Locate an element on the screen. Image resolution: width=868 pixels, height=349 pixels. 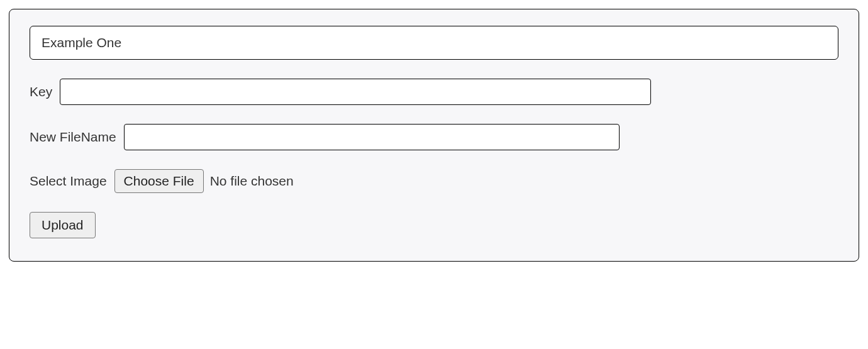
key-row: Key is located at coordinates (434, 92).